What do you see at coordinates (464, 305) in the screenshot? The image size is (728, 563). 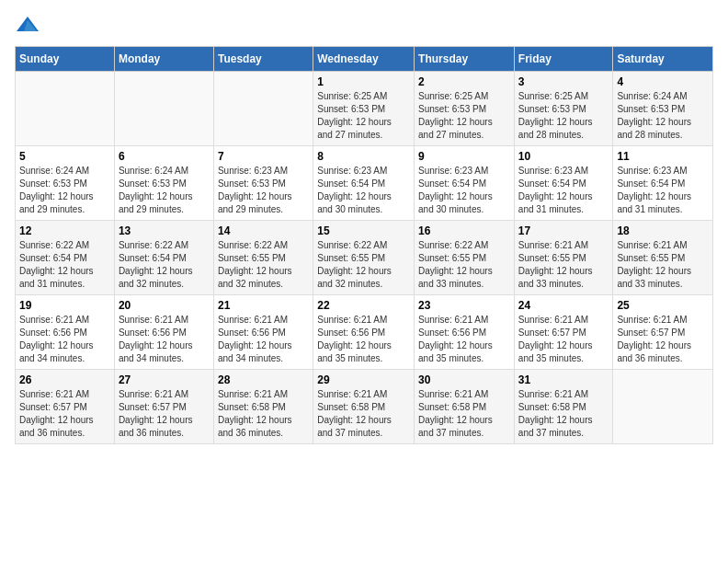 I see `day-number: 23` at bounding box center [464, 305].